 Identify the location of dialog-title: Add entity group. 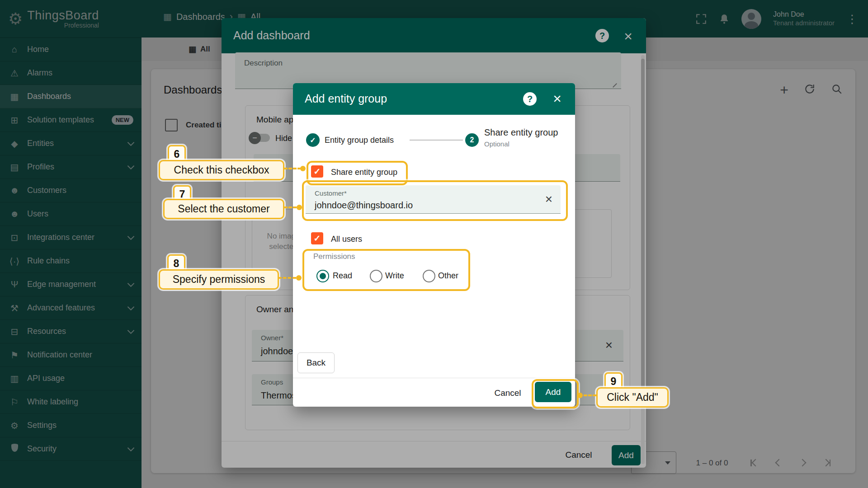
(346, 99).